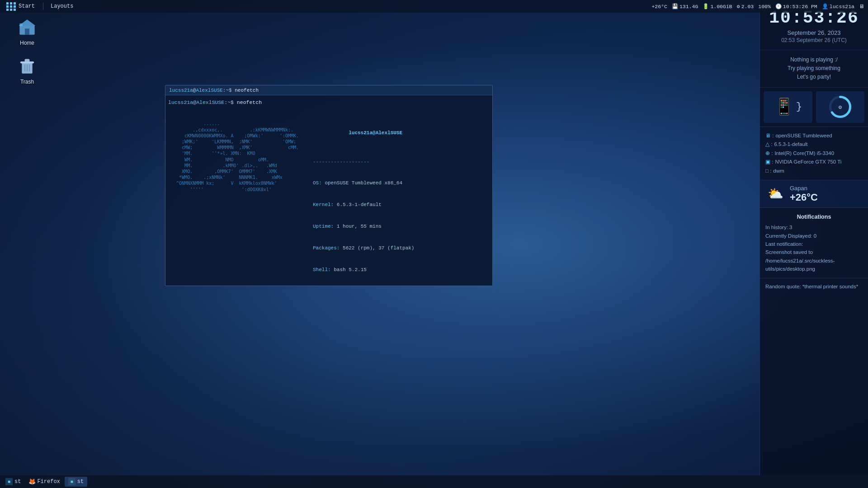  Describe the element at coordinates (27, 70) in the screenshot. I see `trash-icon-item: Trash` at that location.